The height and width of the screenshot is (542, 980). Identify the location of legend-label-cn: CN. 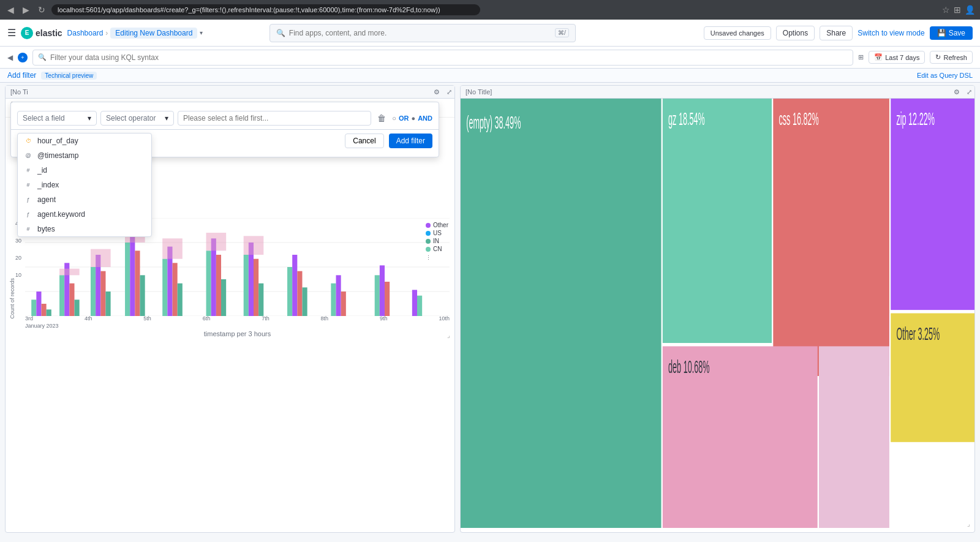
(437, 249).